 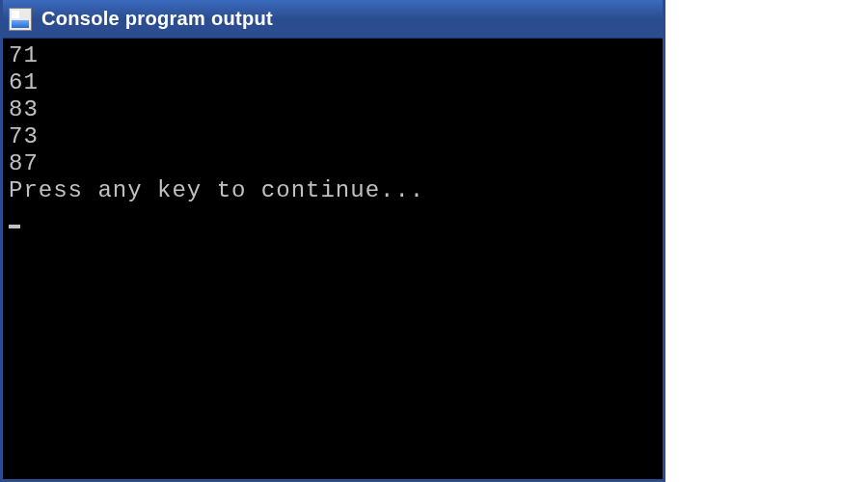 I want to click on output-line: 71, so click(x=333, y=56).